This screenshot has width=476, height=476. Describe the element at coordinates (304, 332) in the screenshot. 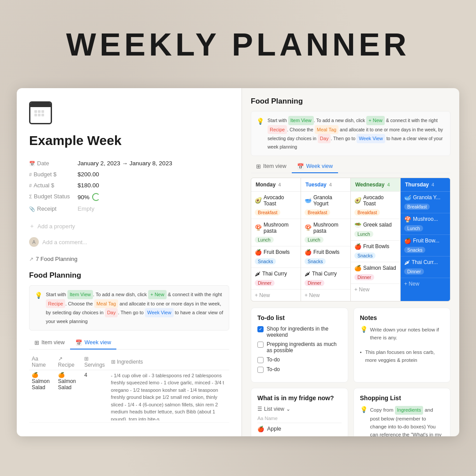

I see `todo-text-1: Shop for ingredients in the weekend` at that location.